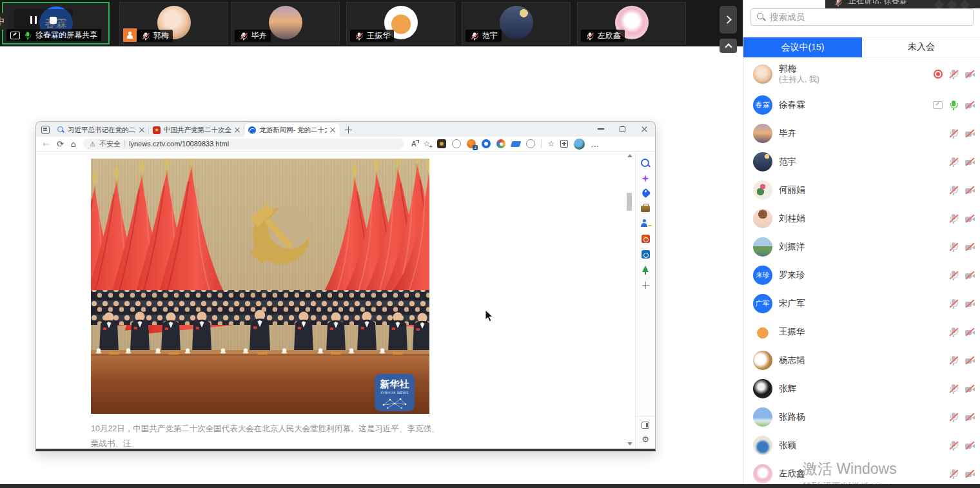  What do you see at coordinates (74, 144) in the screenshot?
I see `home-icon: ⌂` at bounding box center [74, 144].